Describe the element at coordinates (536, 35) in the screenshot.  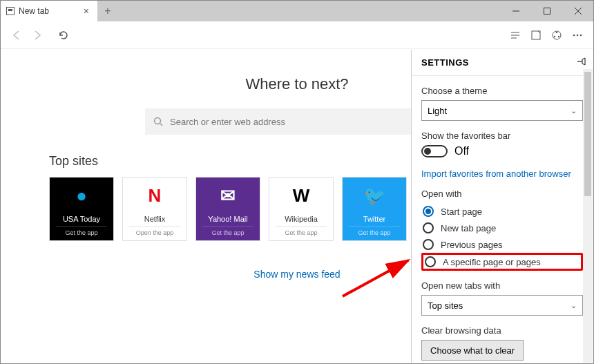
I see `notes-button` at that location.